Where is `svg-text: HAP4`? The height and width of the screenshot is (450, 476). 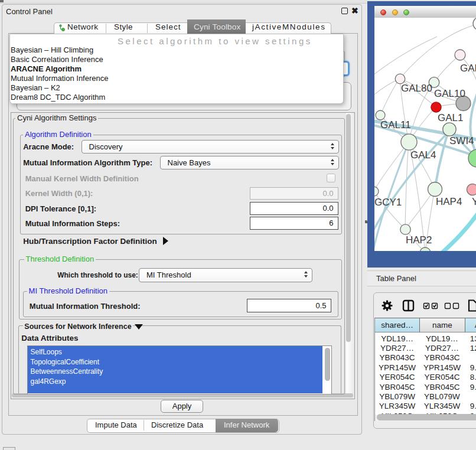
svg-text: HAP4 is located at coordinates (449, 202).